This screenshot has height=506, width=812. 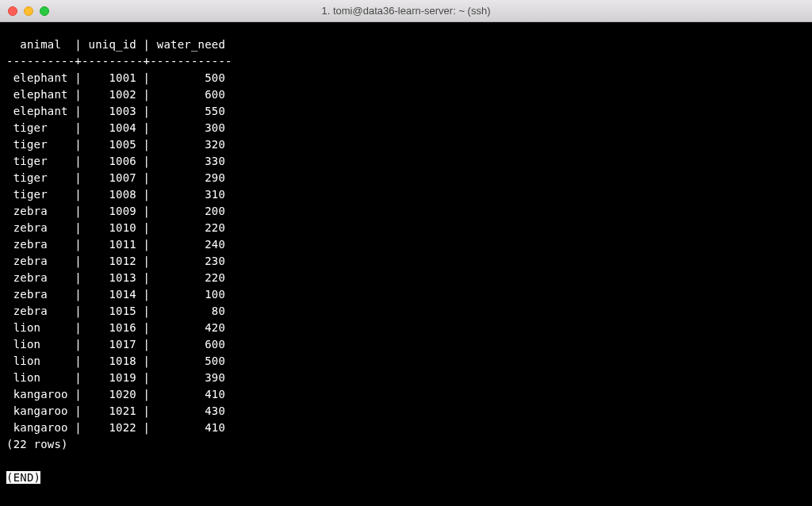 What do you see at coordinates (24, 477) in the screenshot?
I see `pager-end-marker: (END)` at bounding box center [24, 477].